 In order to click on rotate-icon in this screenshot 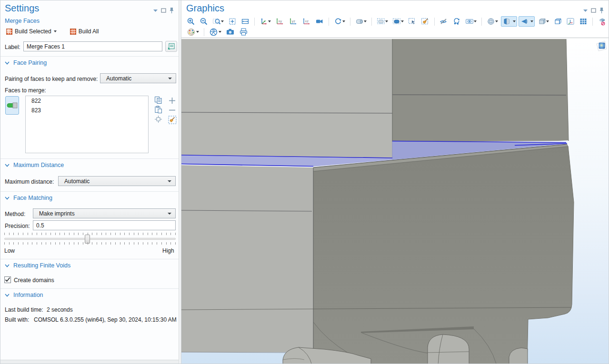, I will do `click(338, 21)`.